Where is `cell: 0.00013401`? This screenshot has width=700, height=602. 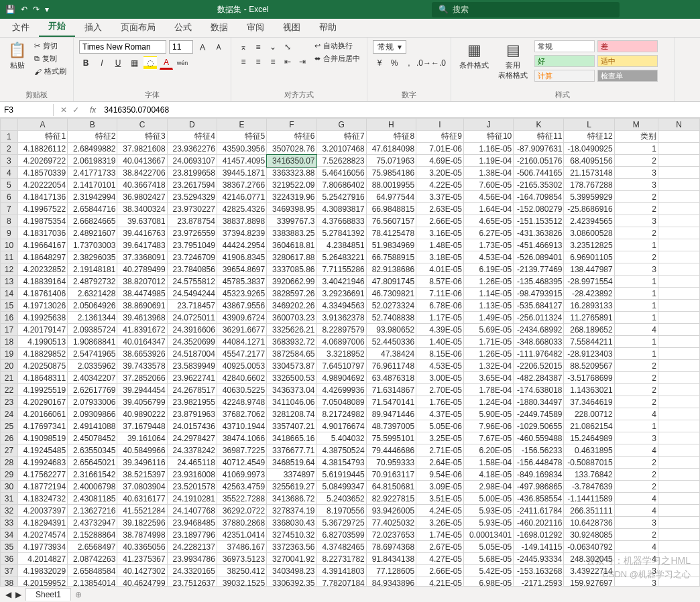
cell: 0.00013401 is located at coordinates (489, 535).